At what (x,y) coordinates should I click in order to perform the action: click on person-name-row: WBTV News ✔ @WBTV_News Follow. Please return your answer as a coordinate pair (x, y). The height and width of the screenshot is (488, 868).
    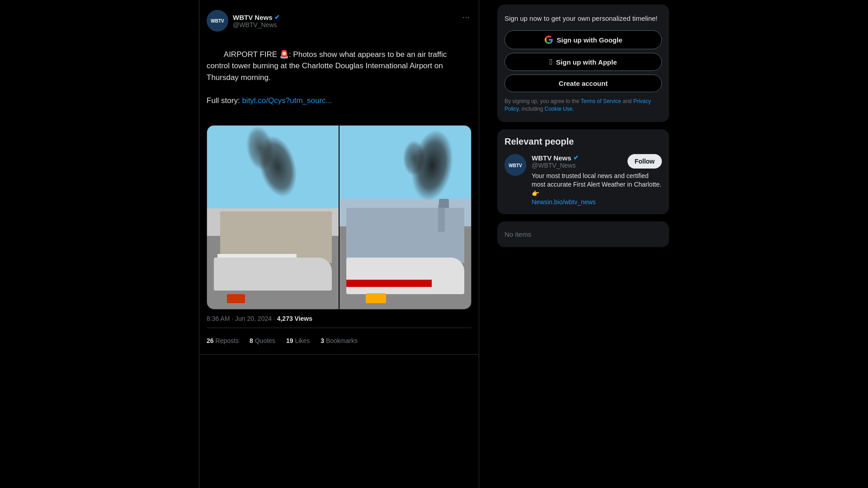
    Looking at the image, I should click on (597, 162).